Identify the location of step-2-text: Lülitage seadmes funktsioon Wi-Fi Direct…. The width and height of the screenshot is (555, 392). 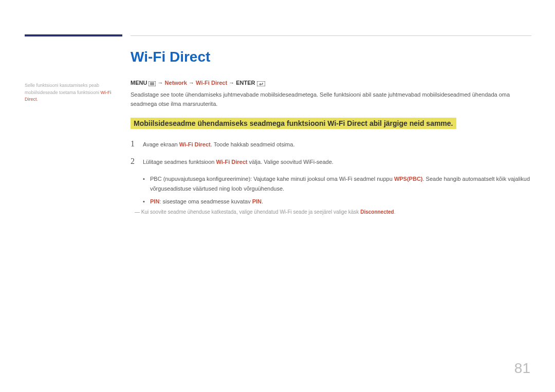
(238, 162).